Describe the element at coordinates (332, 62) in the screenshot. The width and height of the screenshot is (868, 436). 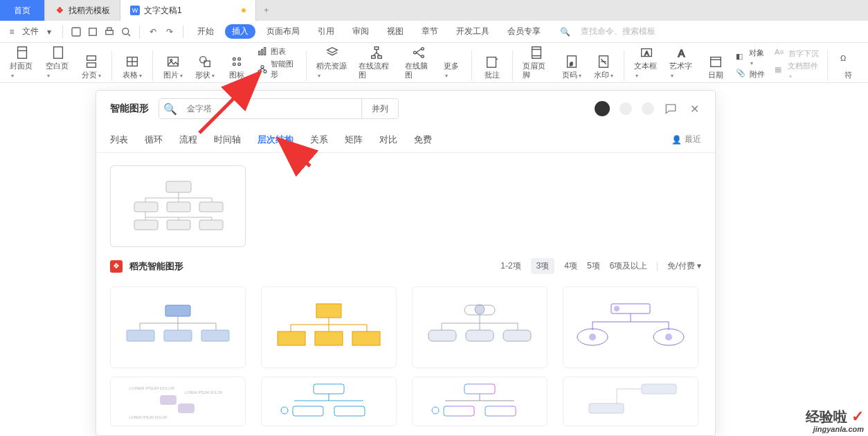
I see `ribbon-resources: 稻壳资源` at that location.